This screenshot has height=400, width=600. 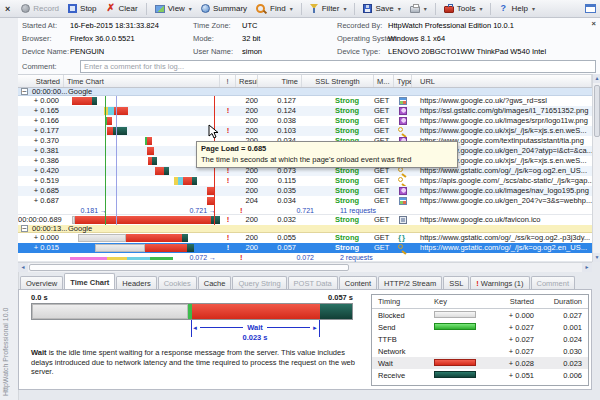 I want to click on tab-label: Cookies, so click(x=178, y=284).